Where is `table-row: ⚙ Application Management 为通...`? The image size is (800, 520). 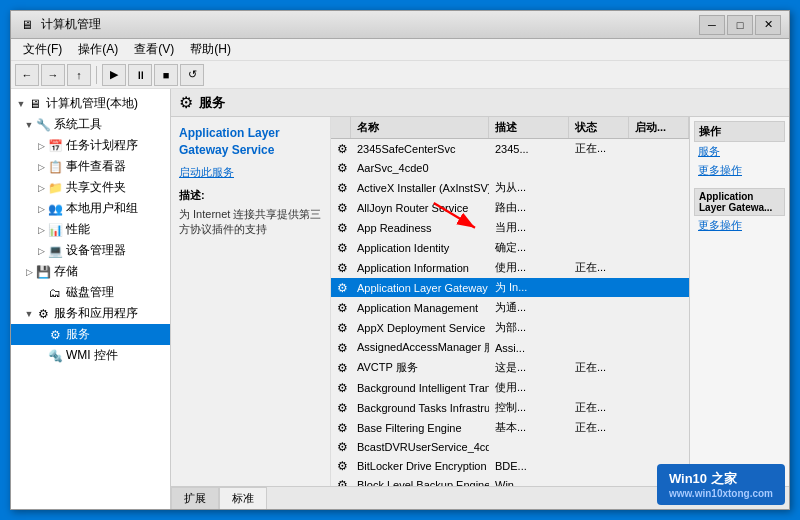
table-row: ⚙ Application Management 为通... is located at coordinates (510, 308).